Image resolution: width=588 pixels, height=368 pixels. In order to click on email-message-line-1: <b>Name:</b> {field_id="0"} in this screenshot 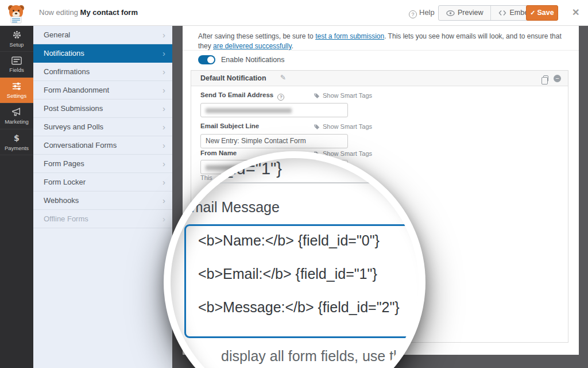, I will do `click(289, 240)`.